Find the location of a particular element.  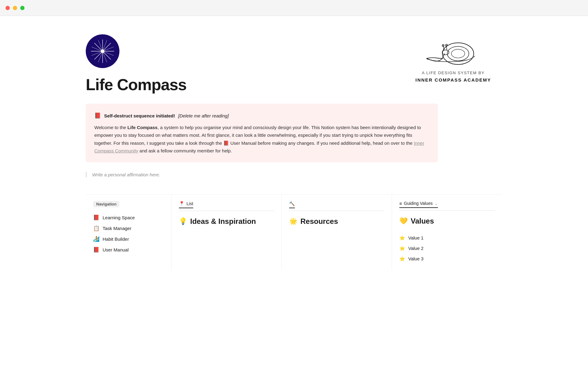

maximize-button is located at coordinates (22, 8).